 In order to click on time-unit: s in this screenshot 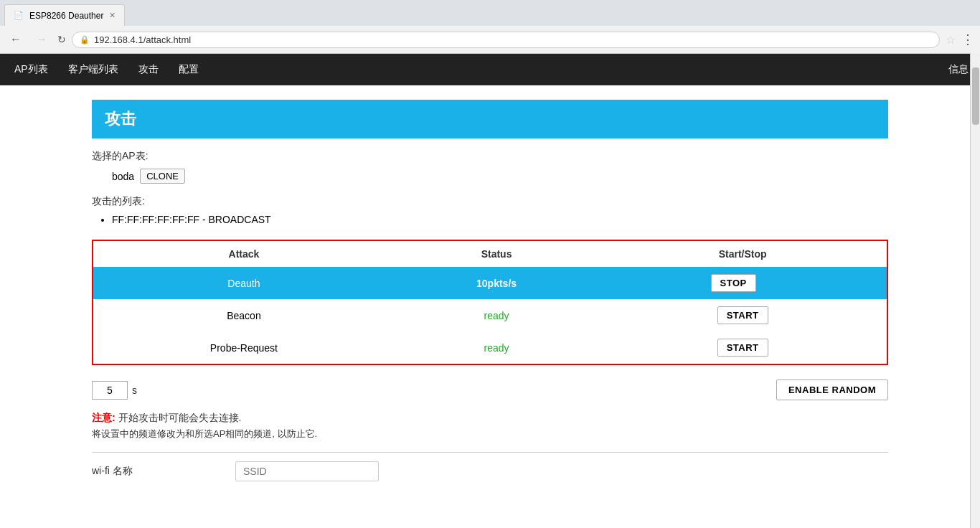, I will do `click(135, 390)`.